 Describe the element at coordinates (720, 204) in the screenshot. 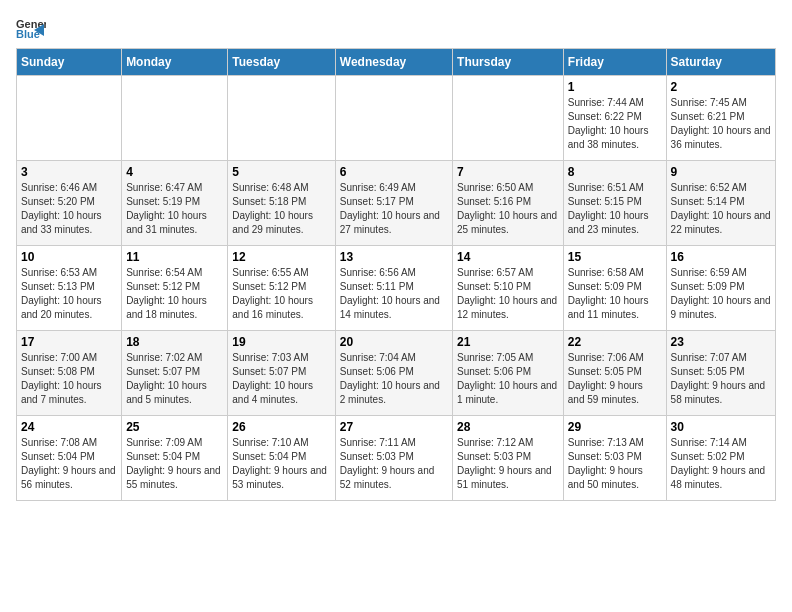

I see `calendar-cell: 9 Sunrise: 6:52 AMSunset: 5:14 PMDayligh…` at that location.